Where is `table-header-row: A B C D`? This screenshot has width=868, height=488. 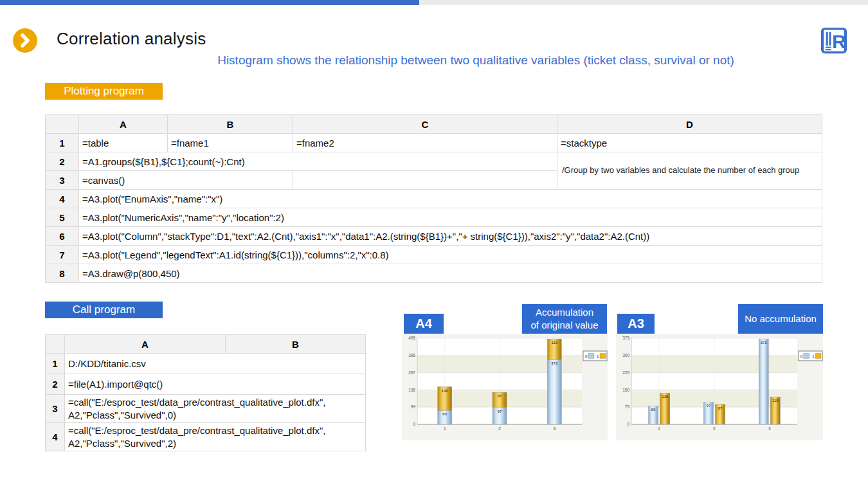 table-header-row: A B C D is located at coordinates (434, 125).